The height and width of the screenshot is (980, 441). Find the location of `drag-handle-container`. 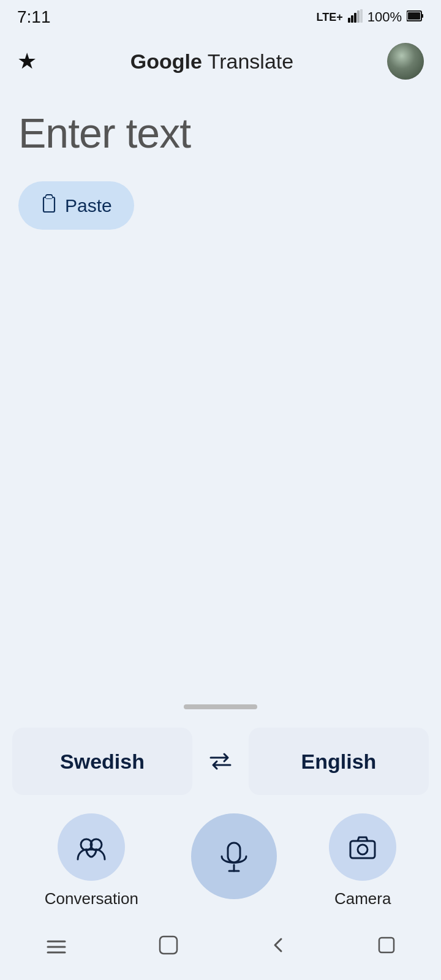

drag-handle-container is located at coordinates (221, 710).